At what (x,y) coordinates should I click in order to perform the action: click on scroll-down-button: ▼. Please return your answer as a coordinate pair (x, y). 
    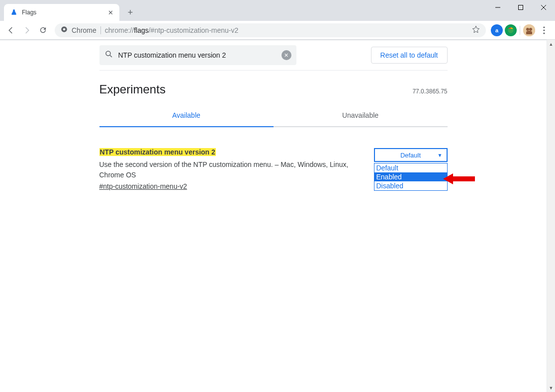
    Looking at the image, I should click on (551, 388).